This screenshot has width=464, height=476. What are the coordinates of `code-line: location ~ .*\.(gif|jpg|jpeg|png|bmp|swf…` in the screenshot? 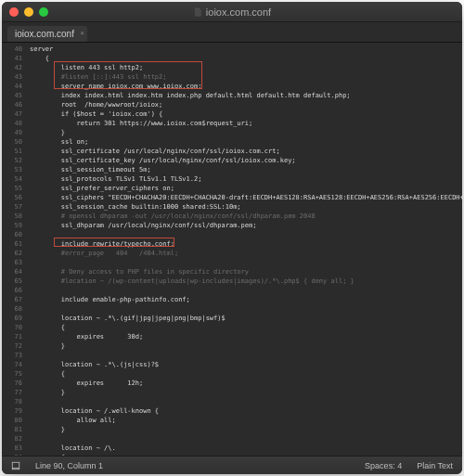 It's located at (246, 318).